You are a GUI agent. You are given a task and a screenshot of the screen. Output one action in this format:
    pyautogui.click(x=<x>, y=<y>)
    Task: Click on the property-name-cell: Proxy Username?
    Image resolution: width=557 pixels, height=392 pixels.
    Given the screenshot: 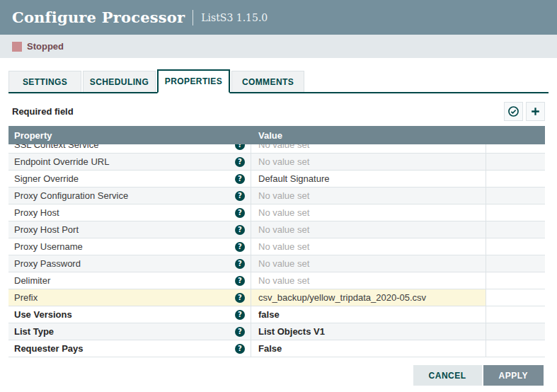 What is the action you would take?
    pyautogui.click(x=130, y=246)
    